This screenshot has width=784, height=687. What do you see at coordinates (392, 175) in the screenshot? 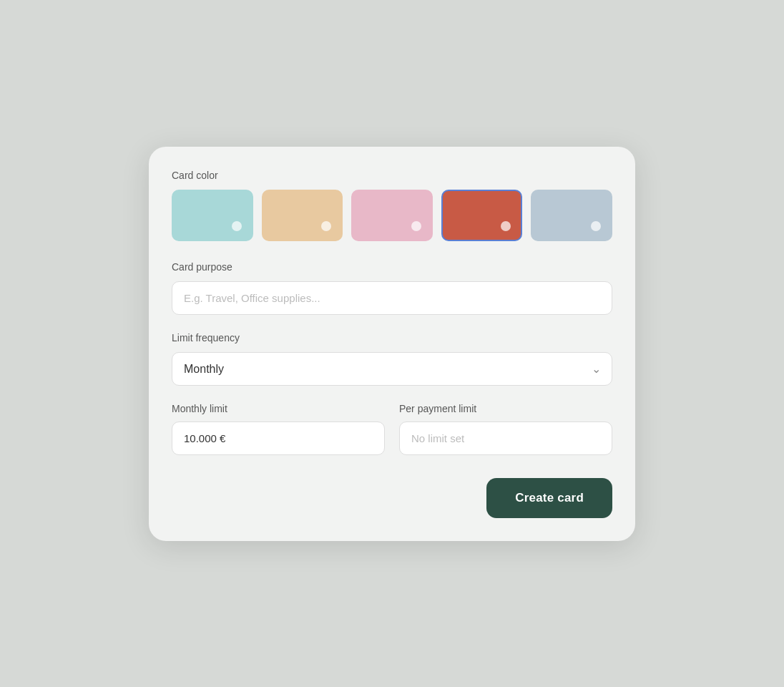
I see `card-color-label: Card color` at bounding box center [392, 175].